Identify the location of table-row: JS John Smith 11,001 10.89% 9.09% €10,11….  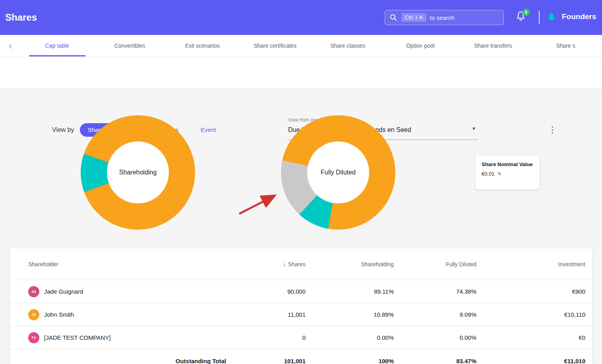
(301, 315).